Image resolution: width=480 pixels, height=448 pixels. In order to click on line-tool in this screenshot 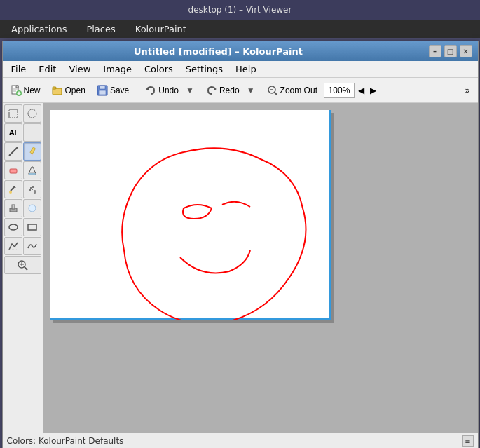, I will do `click(13, 151)`.